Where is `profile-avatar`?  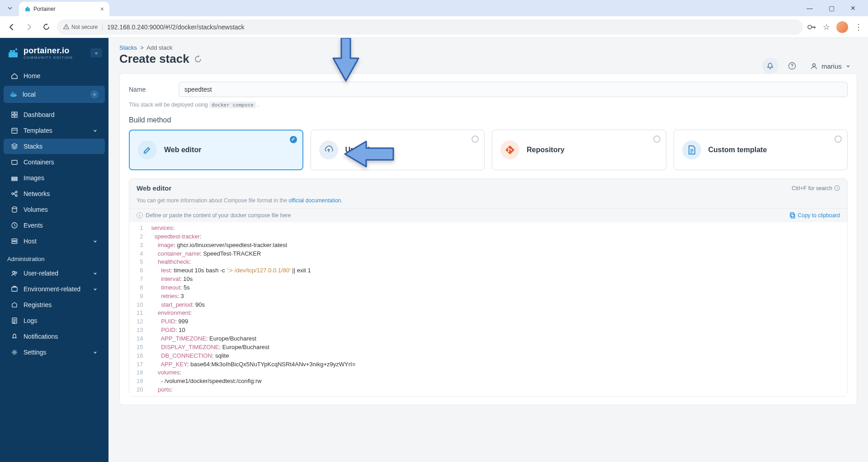 profile-avatar is located at coordinates (842, 27).